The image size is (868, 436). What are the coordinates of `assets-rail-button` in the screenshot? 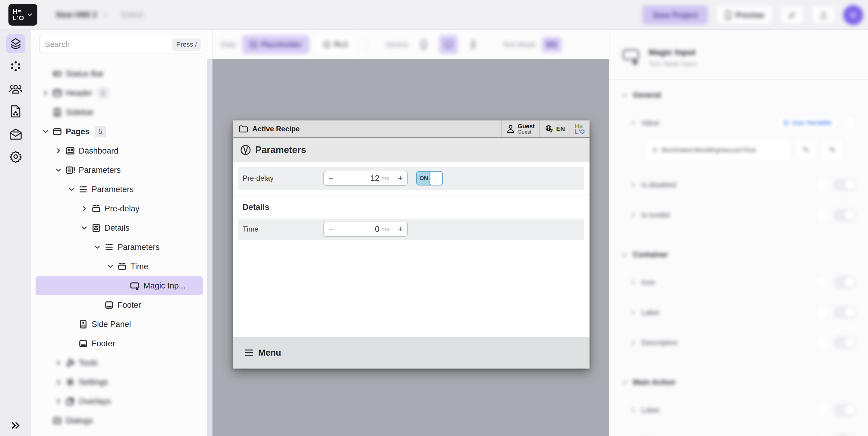 It's located at (16, 111).